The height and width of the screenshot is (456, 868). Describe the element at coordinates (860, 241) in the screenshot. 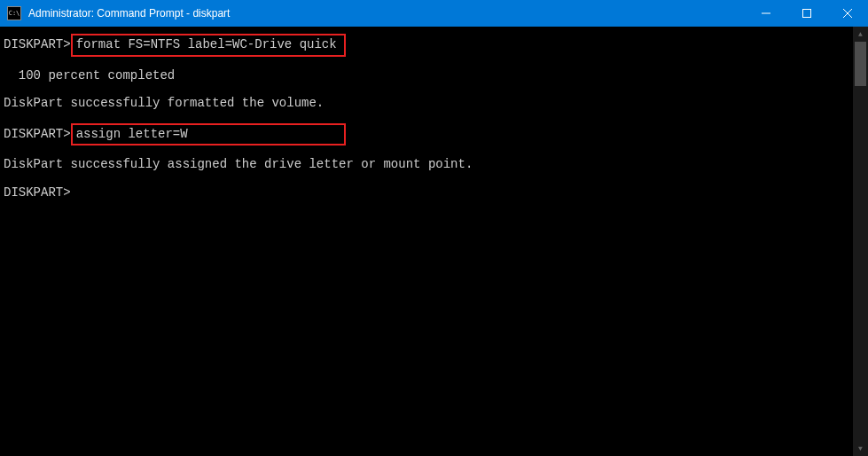

I see `vertical-scrollbar: ▲ ▼` at that location.